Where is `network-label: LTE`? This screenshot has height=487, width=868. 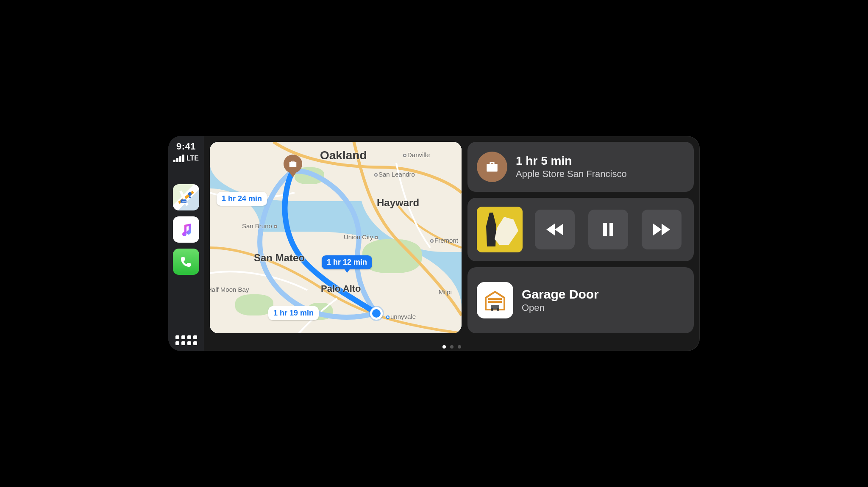 network-label: LTE is located at coordinates (192, 158).